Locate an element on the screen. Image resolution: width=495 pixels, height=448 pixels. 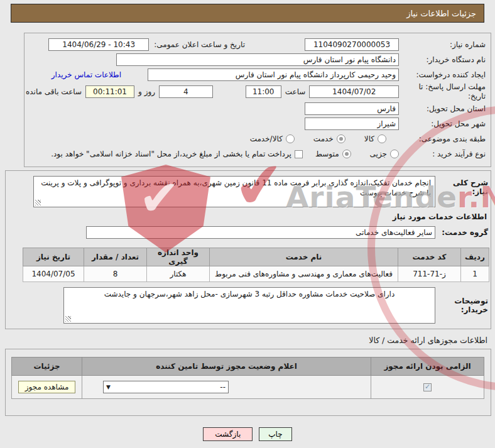
category-label: طبقه بندی موضوعی: is located at coordinates (444, 139).